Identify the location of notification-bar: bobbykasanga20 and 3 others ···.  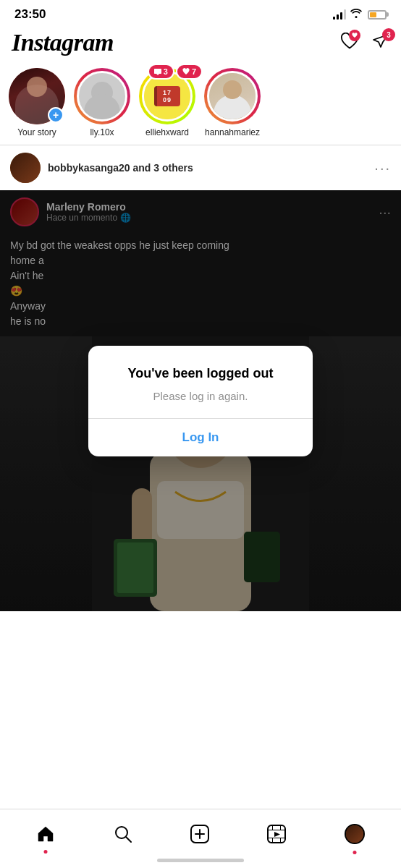
(200, 168).